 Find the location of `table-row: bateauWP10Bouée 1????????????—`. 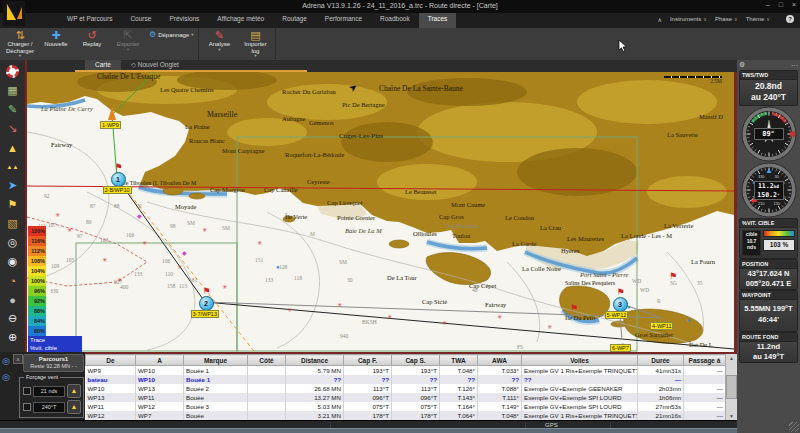

table-row: bateauWP10Bouée 1????????????— is located at coordinates (406, 380).